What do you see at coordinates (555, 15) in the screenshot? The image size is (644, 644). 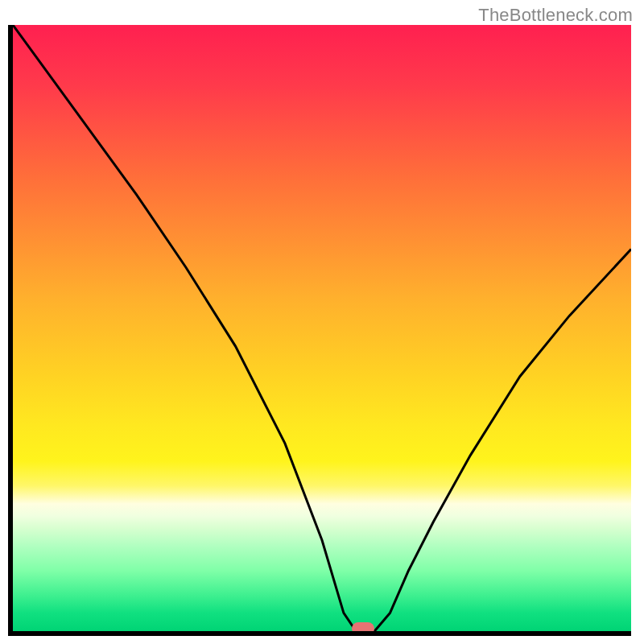 I see `watermark-text: TheBottleneck.com` at bounding box center [555, 15].